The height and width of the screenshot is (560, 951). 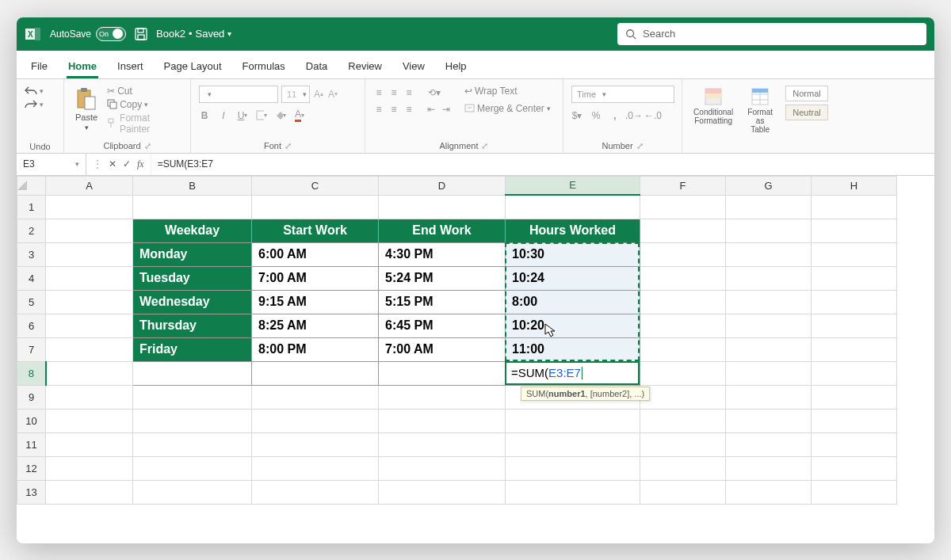 I want to click on italic-button: I, so click(x=223, y=116).